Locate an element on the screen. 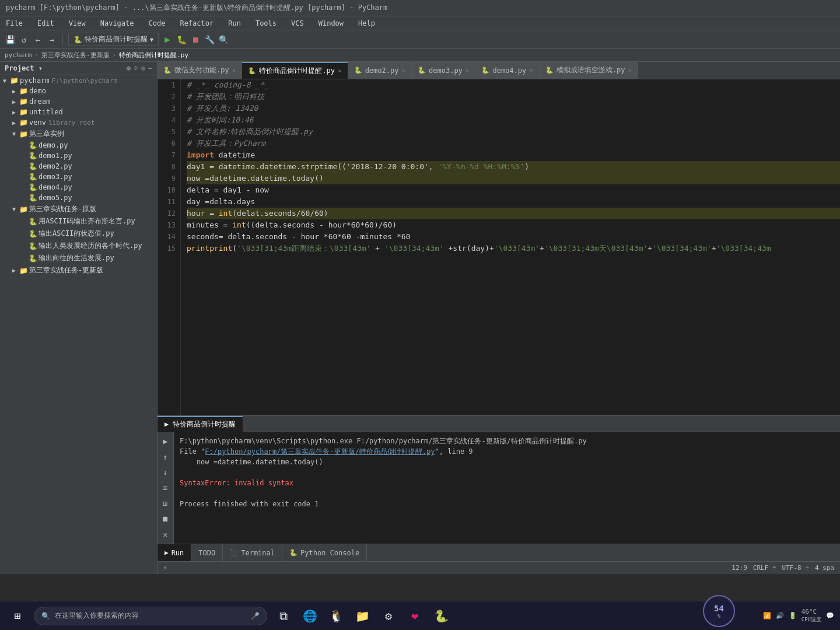  bottom-tab-run: ▶ Run is located at coordinates (174, 553).